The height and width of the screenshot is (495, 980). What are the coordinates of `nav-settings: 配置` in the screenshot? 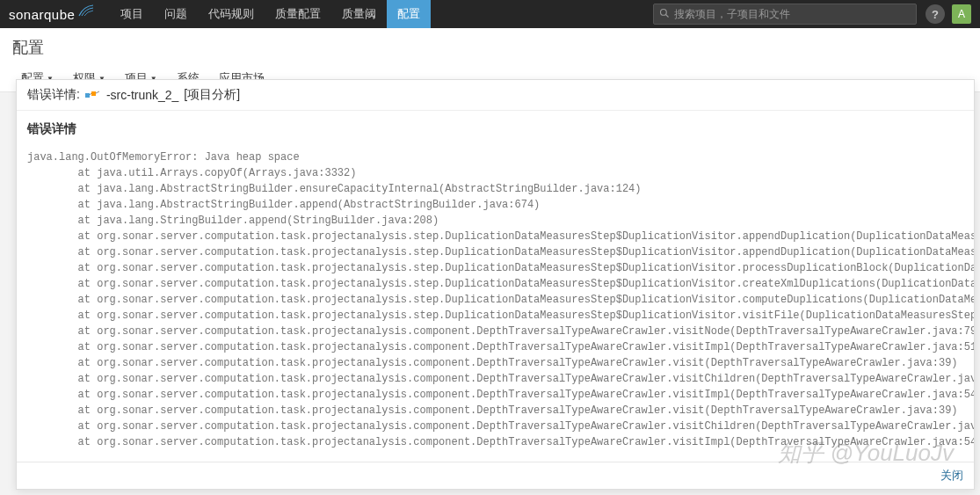 It's located at (409, 14).